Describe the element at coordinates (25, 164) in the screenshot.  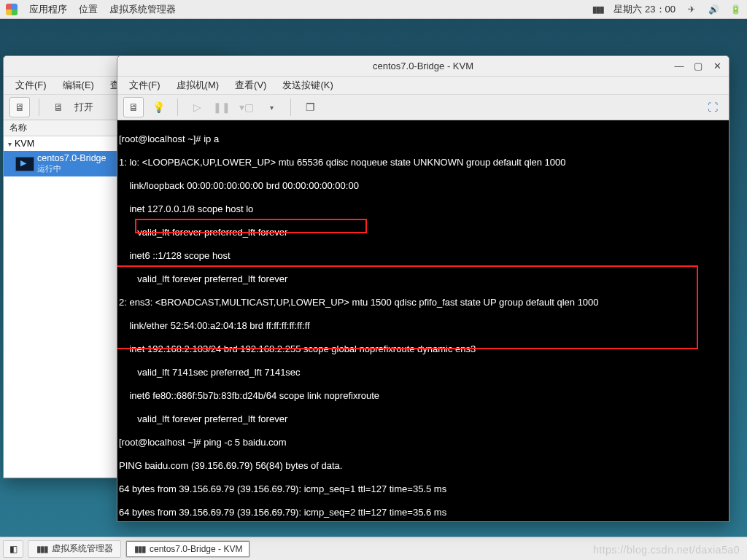
I see `vm-running-icon` at that location.